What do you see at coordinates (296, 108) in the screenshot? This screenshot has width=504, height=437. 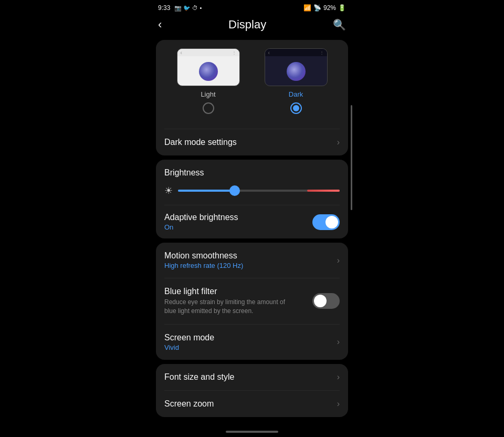 I see `dark-radio-inner` at bounding box center [296, 108].